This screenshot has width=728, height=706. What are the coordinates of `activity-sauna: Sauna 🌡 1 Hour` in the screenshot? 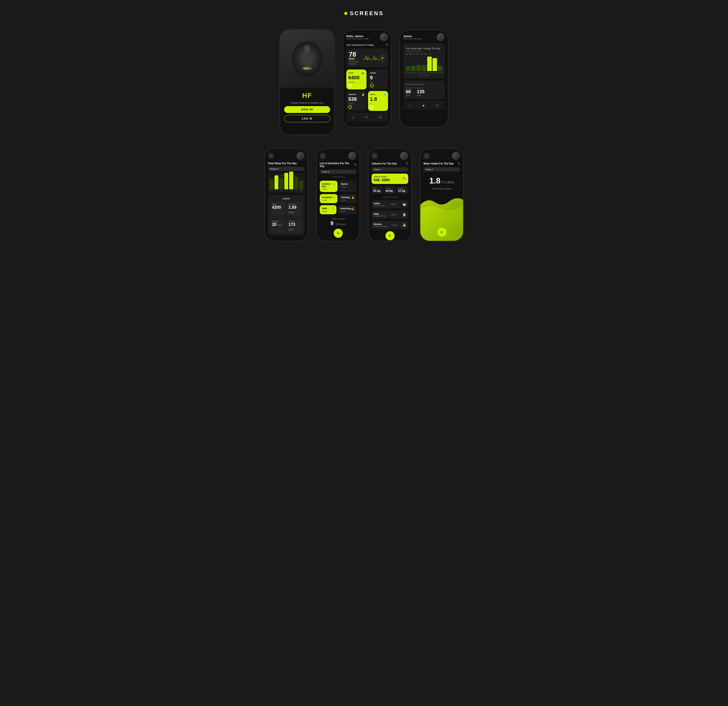 It's located at (348, 186).